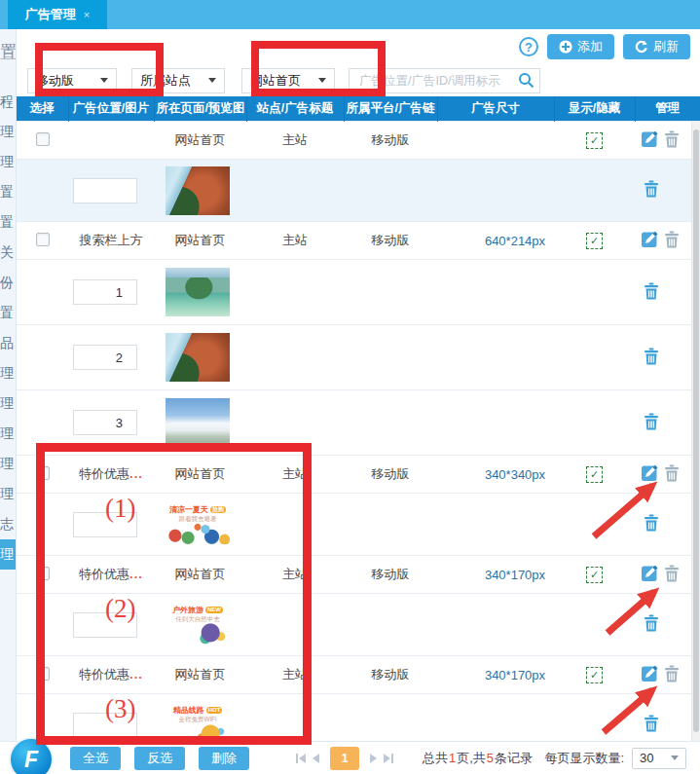  What do you see at coordinates (8, 313) in the screenshot?
I see `sidebar-item-9: 置` at bounding box center [8, 313].